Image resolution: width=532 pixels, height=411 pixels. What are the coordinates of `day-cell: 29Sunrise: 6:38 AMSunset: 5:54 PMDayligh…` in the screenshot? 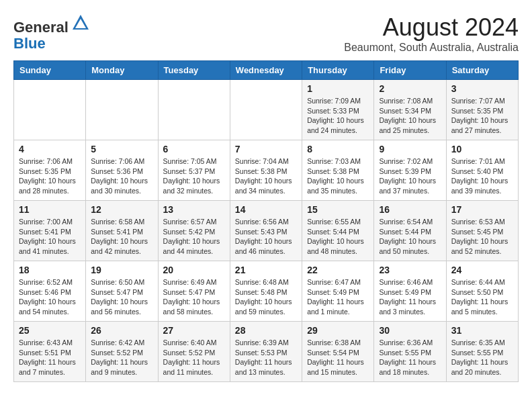 It's located at (339, 352).